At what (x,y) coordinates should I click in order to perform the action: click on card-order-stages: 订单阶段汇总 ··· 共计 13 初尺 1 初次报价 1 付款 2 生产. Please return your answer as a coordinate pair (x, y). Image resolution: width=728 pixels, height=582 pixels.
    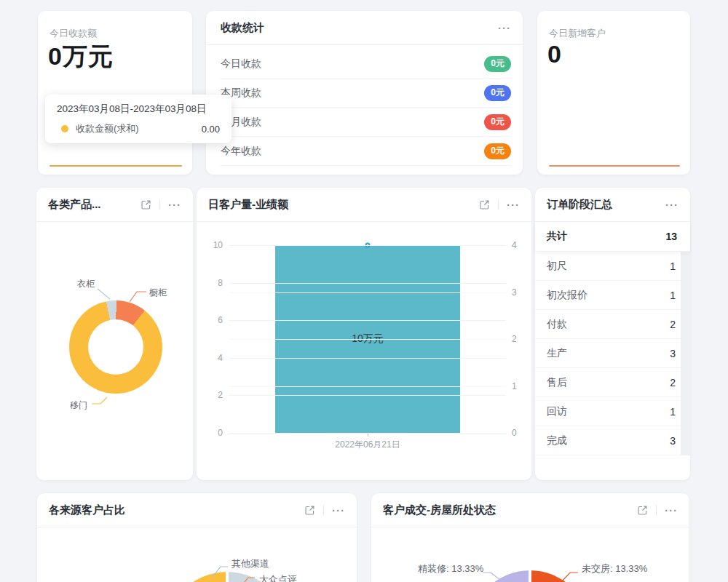
    Looking at the image, I should click on (613, 334).